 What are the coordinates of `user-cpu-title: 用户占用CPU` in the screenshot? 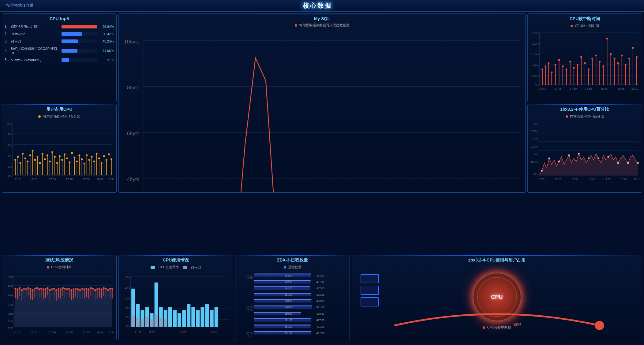 It's located at (59, 109).